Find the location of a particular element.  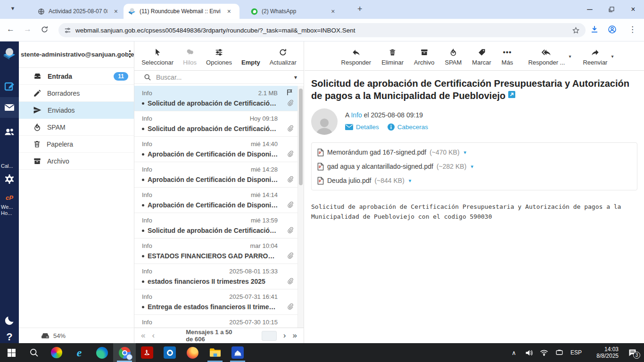

search-input is located at coordinates (223, 77).